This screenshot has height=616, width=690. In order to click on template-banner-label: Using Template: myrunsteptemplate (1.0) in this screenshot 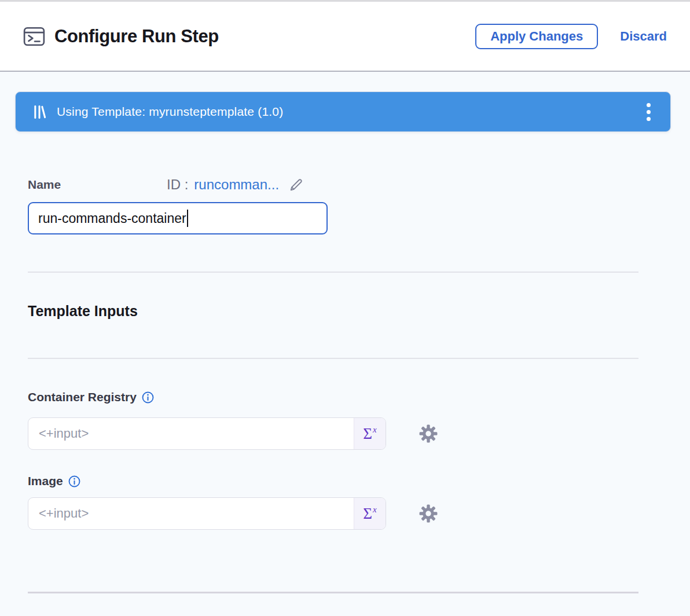, I will do `click(170, 112)`.